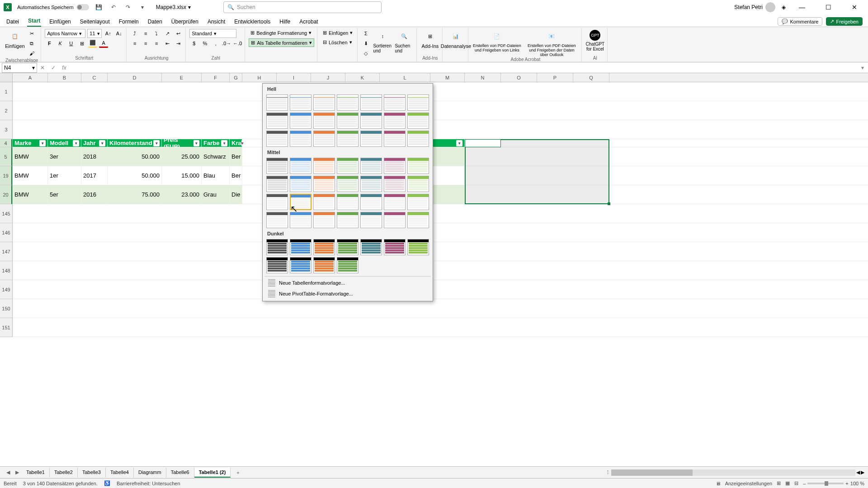 The height and width of the screenshot is (488, 868). I want to click on bold-button: F, so click(49, 43).